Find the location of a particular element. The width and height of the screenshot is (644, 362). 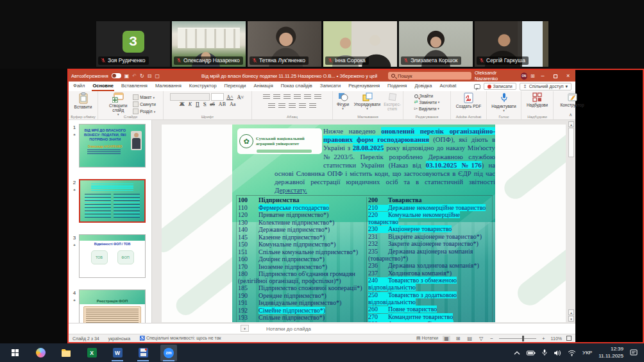

ribbon-tab-Основне: Основне is located at coordinates (103, 86).